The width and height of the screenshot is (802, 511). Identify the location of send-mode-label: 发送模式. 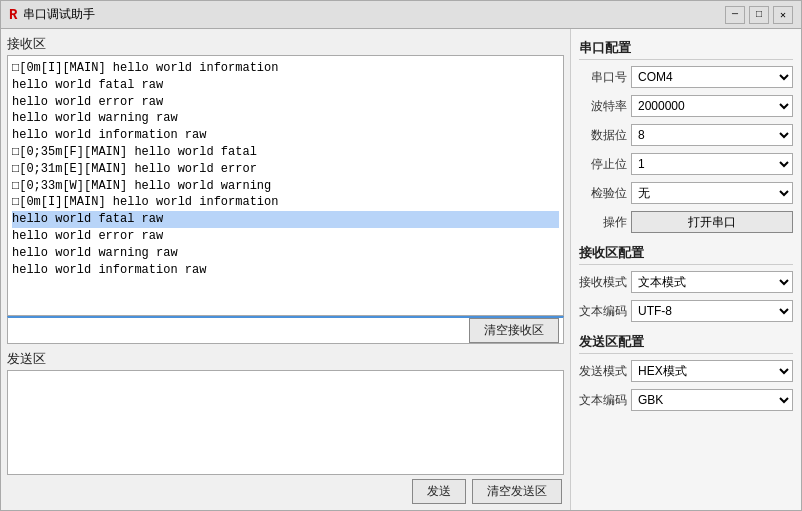
(603, 372).